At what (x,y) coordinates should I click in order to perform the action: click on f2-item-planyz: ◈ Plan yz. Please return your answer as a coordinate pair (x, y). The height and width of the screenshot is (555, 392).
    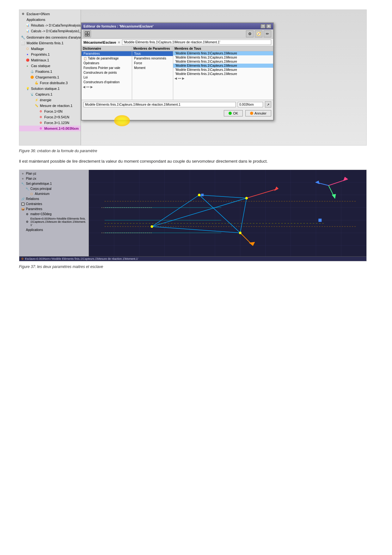
    Looking at the image, I should click on (54, 174).